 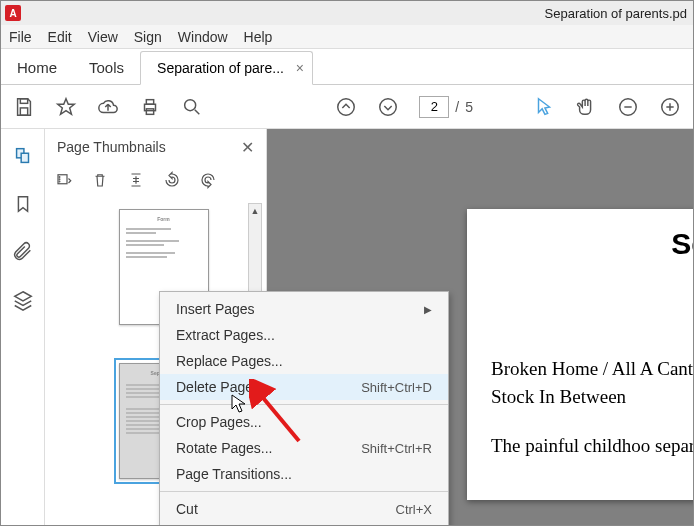 What do you see at coordinates (136, 182) in the screenshot?
I see `thumb-insert-icon` at bounding box center [136, 182].